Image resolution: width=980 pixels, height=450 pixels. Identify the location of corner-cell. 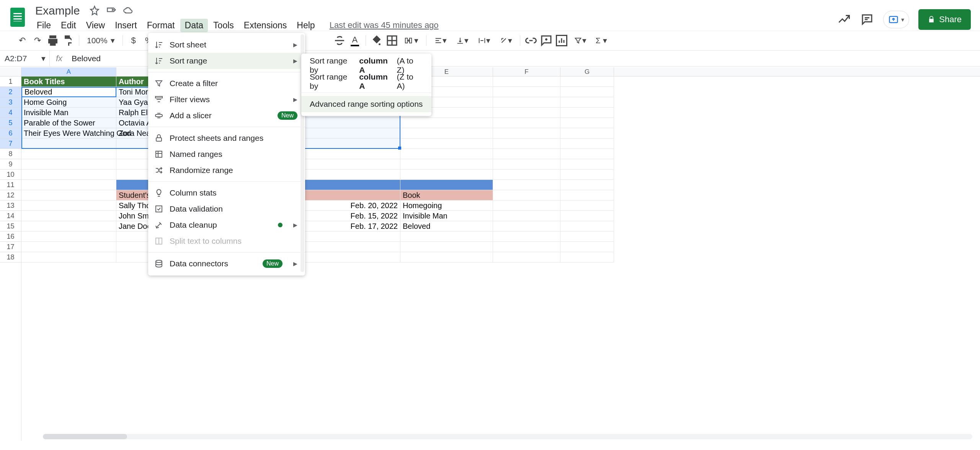
(11, 72).